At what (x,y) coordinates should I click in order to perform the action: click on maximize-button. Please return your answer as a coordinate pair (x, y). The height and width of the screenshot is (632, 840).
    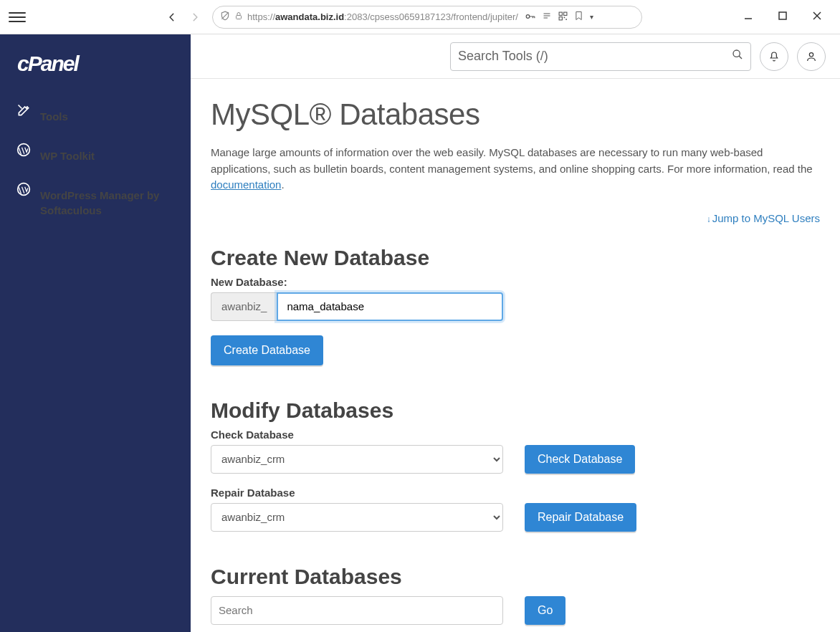
    Looking at the image, I should click on (783, 17).